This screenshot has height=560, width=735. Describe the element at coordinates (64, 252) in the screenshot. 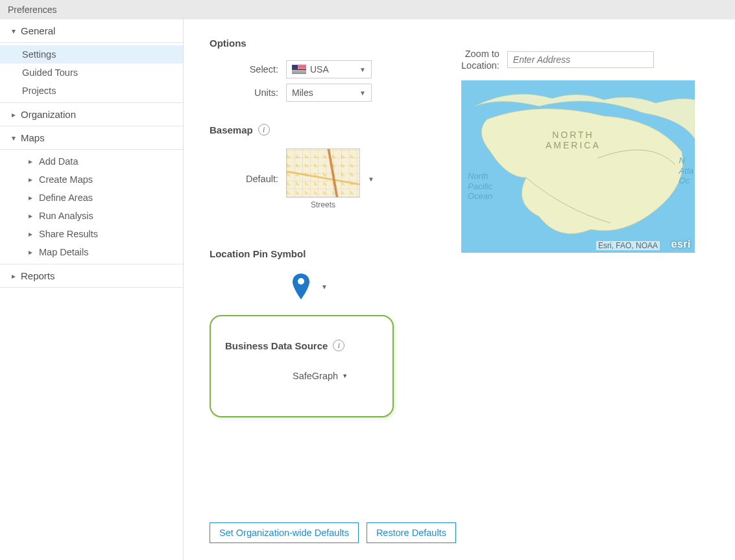

I see `sidebar-item-label: Map Details` at that location.